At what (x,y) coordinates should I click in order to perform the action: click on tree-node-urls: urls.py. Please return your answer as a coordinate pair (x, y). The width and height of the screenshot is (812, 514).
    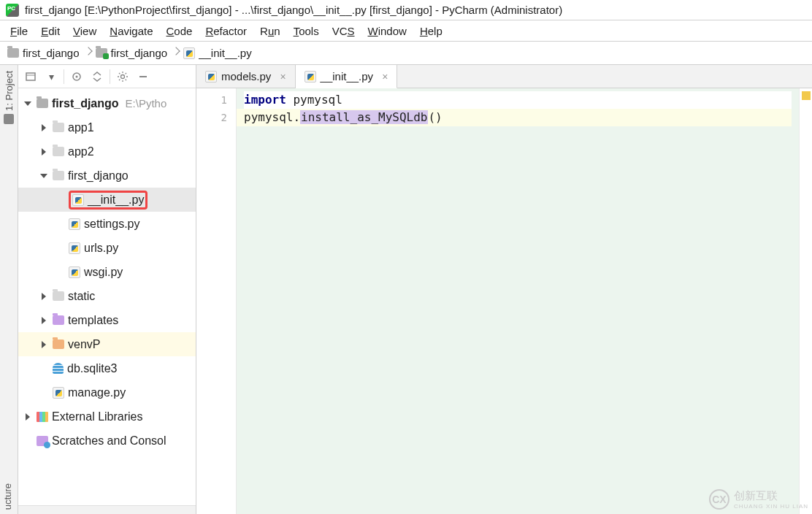
    Looking at the image, I should click on (107, 248).